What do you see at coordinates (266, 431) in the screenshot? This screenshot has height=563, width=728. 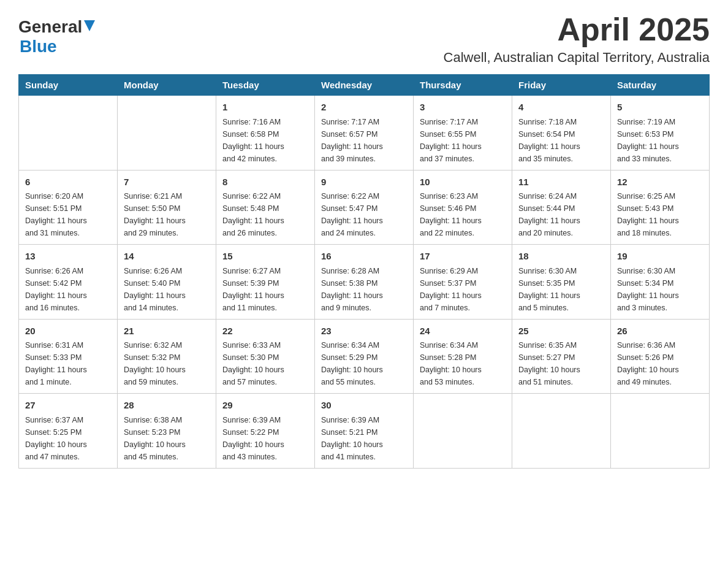 I see `day-cell-4-2: 29Sunrise: 6:39 AMSunset: 5:22 PMDayligh…` at bounding box center [266, 431].